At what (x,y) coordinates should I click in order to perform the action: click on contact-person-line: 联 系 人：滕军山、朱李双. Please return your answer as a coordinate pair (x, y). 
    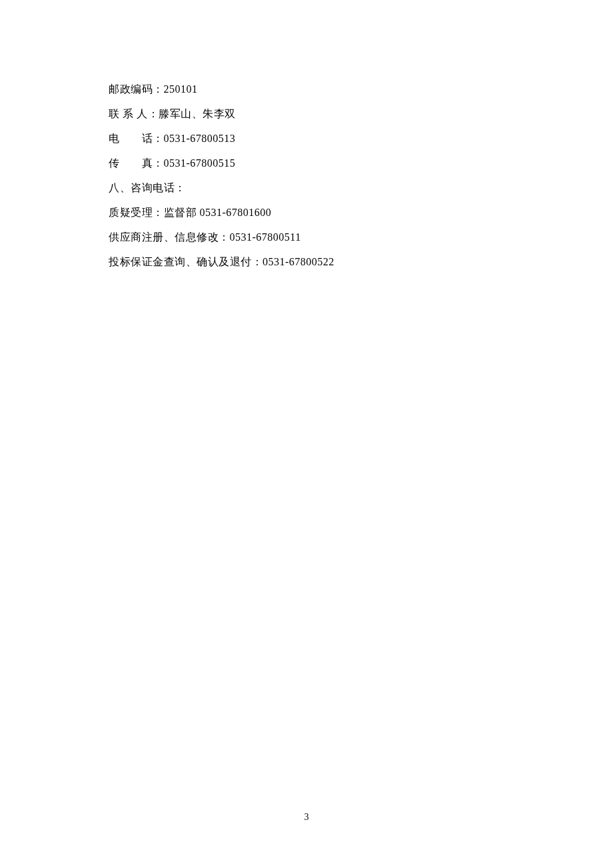
    Looking at the image, I should click on (321, 113).